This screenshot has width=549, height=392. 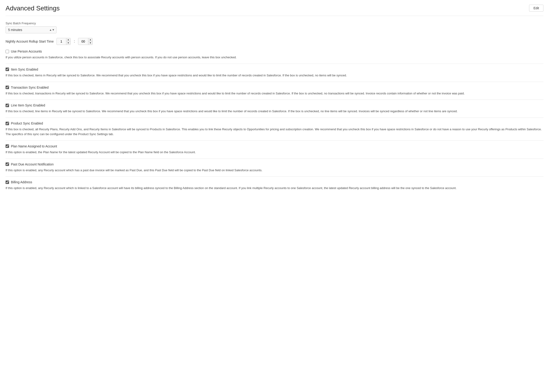 What do you see at coordinates (274, 112) in the screenshot?
I see `checkbox-description-line-item-sync-enabled: If this box is checked, line items in Re…` at bounding box center [274, 112].